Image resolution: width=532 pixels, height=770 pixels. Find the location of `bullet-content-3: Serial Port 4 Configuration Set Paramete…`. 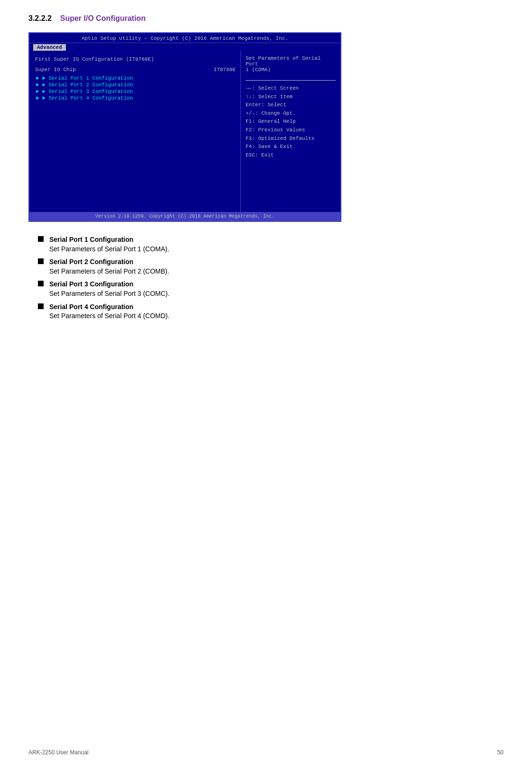

bullet-content-3: Serial Port 4 Configuration Set Paramete… is located at coordinates (110, 312).